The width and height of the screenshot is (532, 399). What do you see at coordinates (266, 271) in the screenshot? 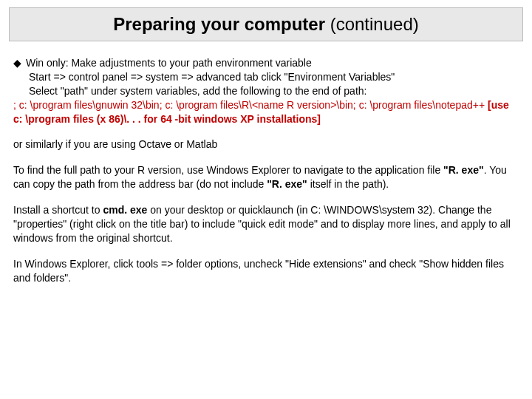
I see `para-explorer: In Windows Explorer, click tools => fold…` at bounding box center [266, 271].